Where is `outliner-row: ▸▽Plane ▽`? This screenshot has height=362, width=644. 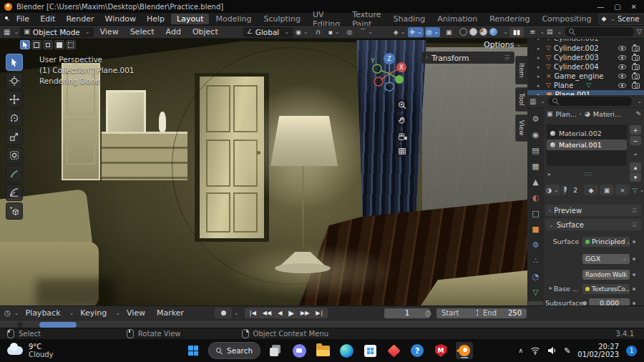
outliner-row: ▸▽Plane ▽ is located at coordinates (585, 86).